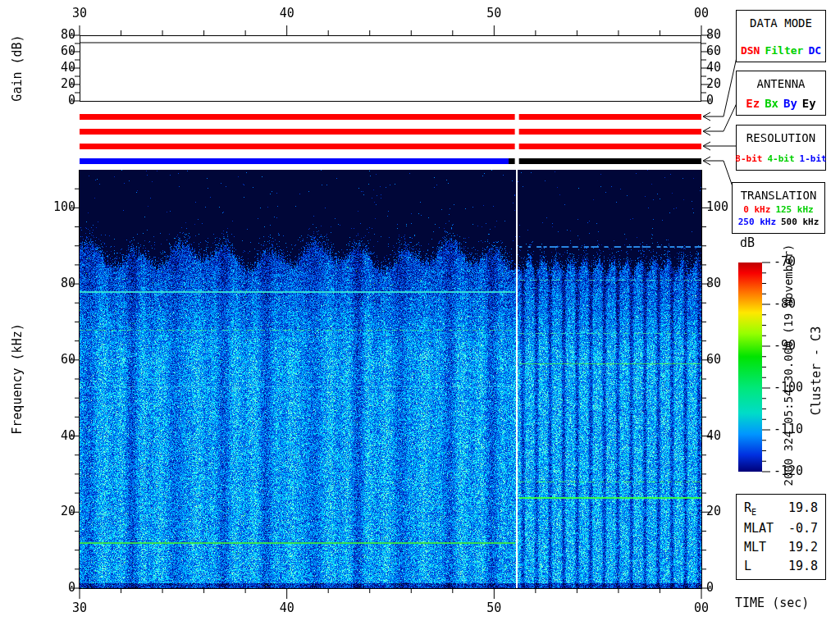 This screenshot has width=840, height=630. I want to click on mode-option: 500 kHz, so click(800, 221).